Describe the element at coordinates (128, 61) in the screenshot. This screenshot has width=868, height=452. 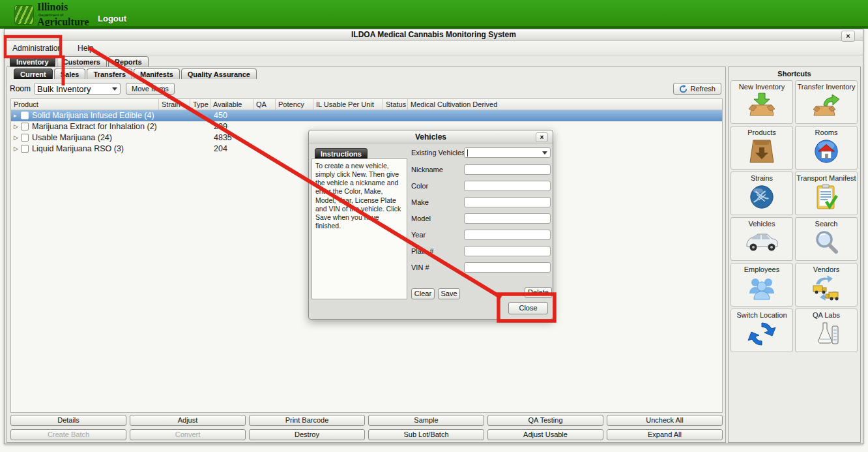
I see `tab-reports: Reports` at that location.